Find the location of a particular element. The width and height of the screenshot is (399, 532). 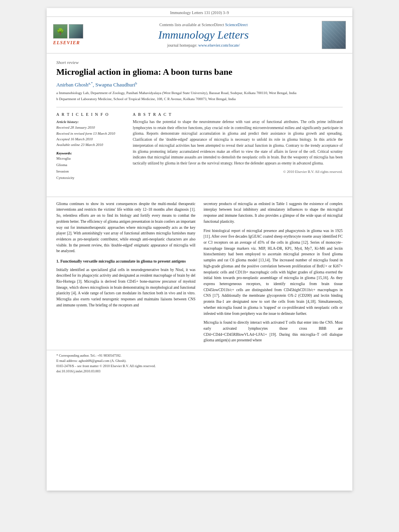

article-info-title: A R T I C L E I N F O is located at coordinates (90, 114).